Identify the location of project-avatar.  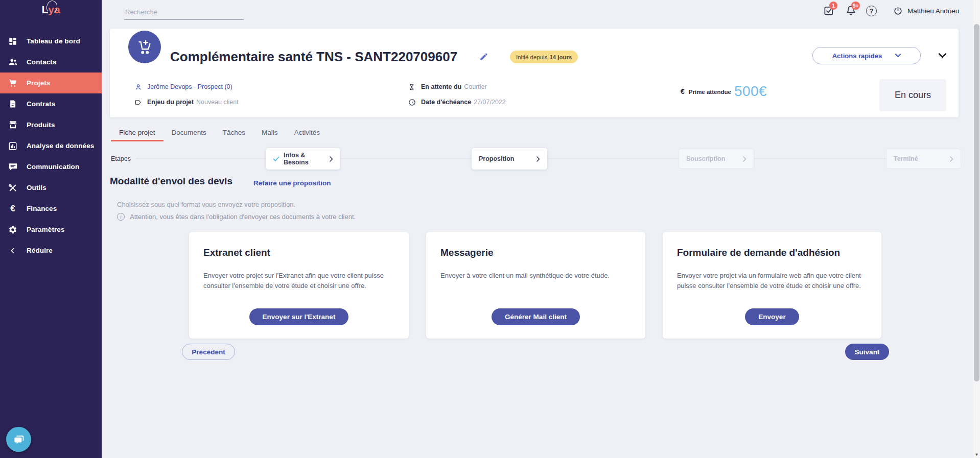
(145, 47).